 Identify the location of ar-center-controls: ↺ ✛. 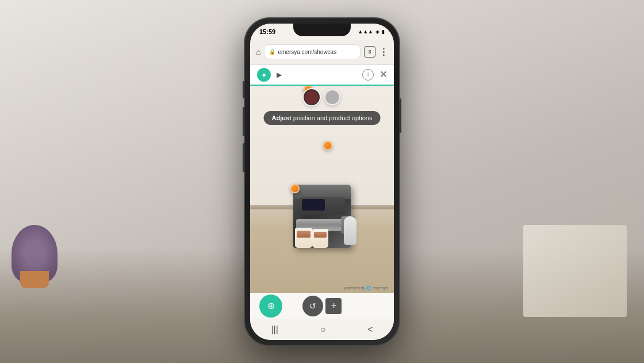
(322, 306).